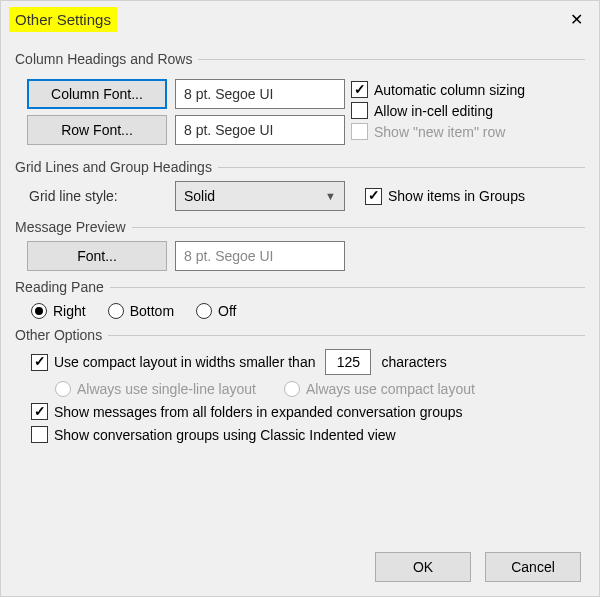 This screenshot has width=600, height=597. I want to click on checkbox-label: Show conversation groups using Classic I…, so click(225, 435).